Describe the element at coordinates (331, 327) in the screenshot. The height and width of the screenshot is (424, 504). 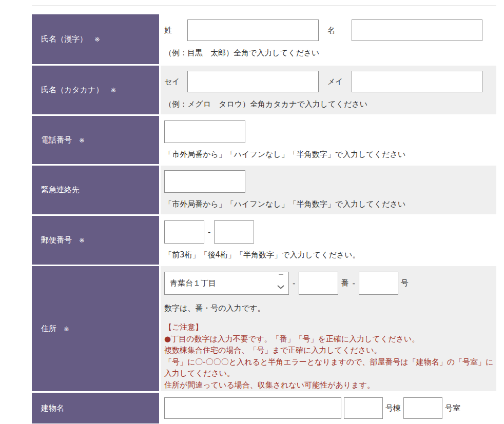
I see `address-notice-title: 【ご注意】` at that location.